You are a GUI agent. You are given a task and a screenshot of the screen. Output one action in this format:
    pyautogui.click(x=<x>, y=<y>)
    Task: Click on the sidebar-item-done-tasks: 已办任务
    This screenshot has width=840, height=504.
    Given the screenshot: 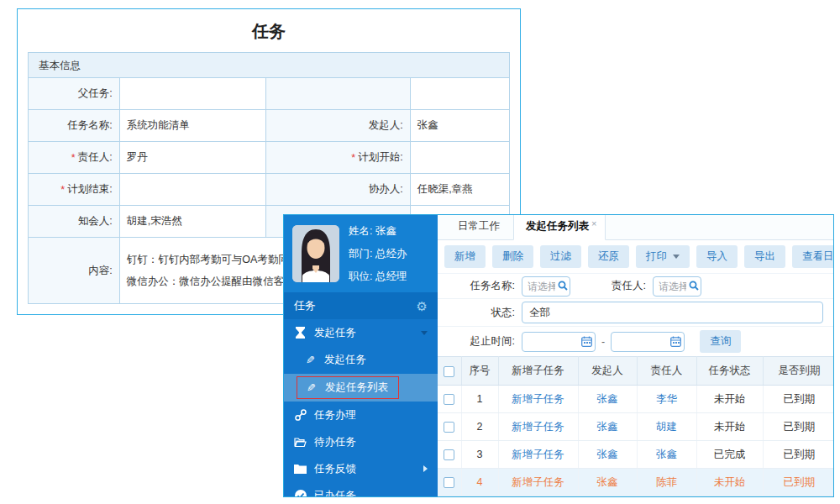 What is the action you would take?
    pyautogui.click(x=361, y=489)
    